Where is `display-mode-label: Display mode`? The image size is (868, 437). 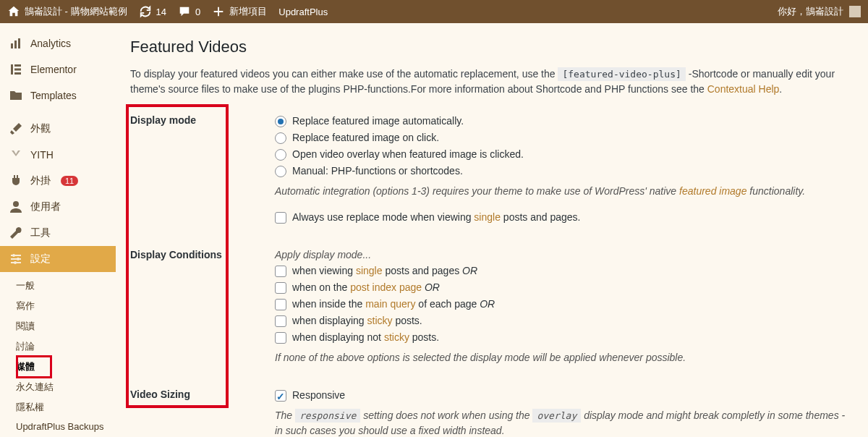
display-mode-label: Display mode is located at coordinates (203, 169).